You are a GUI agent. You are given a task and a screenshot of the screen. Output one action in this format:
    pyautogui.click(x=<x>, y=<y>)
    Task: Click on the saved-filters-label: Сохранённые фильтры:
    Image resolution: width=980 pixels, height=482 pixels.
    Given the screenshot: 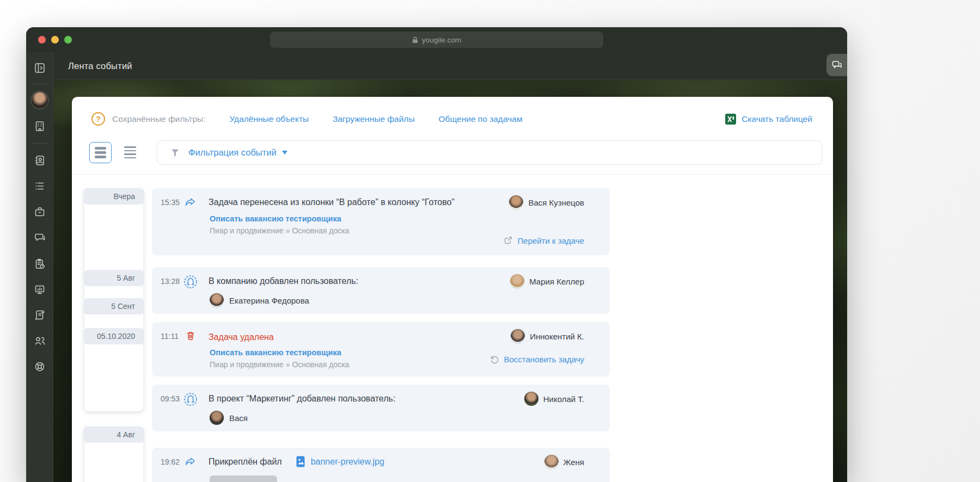 What is the action you would take?
    pyautogui.click(x=159, y=119)
    